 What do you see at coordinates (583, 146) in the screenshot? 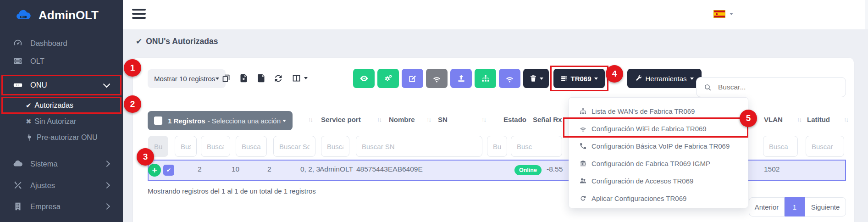
I see `phone-icon` at bounding box center [583, 146].